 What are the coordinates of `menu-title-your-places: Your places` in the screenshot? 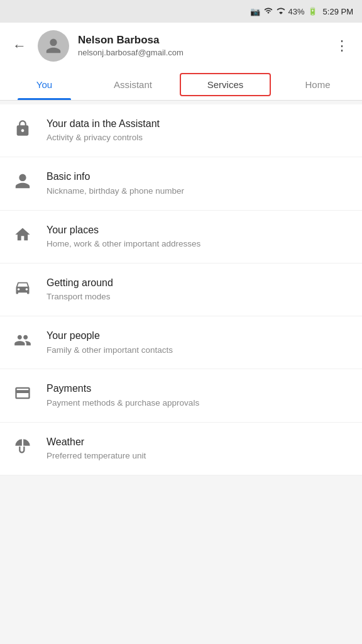 It's located at (198, 230).